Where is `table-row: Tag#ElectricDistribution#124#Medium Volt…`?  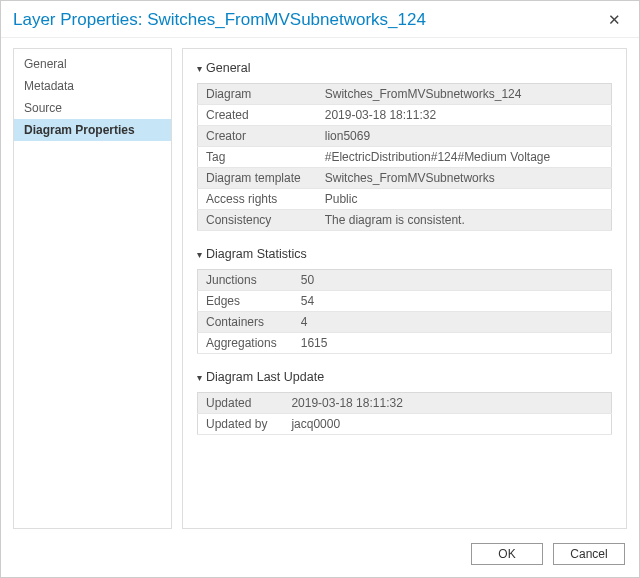 table-row: Tag#ElectricDistribution#124#Medium Volt… is located at coordinates (405, 158).